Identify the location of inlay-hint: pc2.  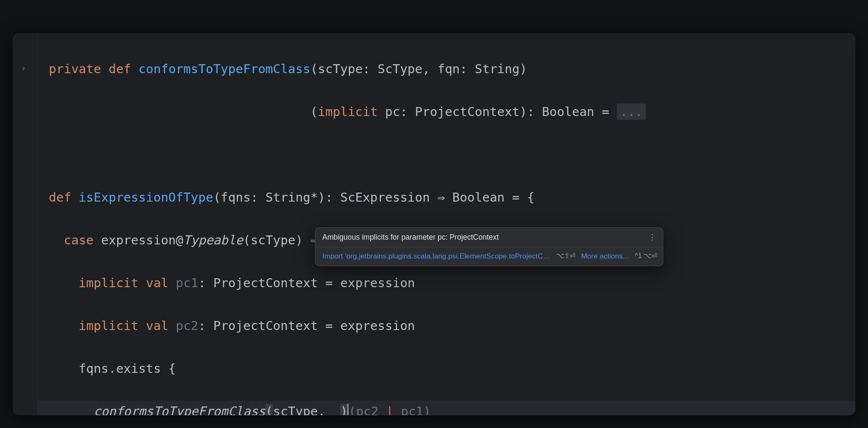
(367, 410).